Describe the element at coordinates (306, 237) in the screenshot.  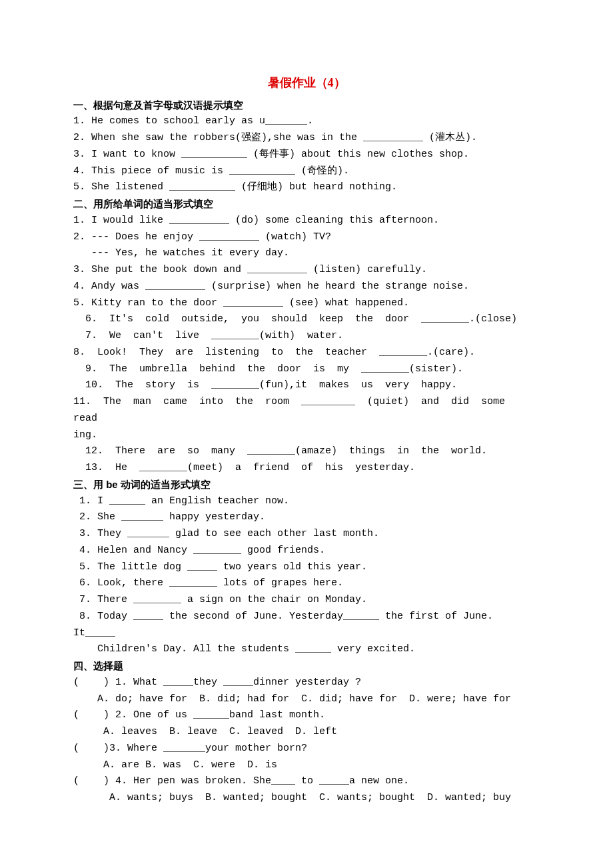
I see `s2-q2a: 2. --- Does he enjoy __________ (watch) …` at that location.